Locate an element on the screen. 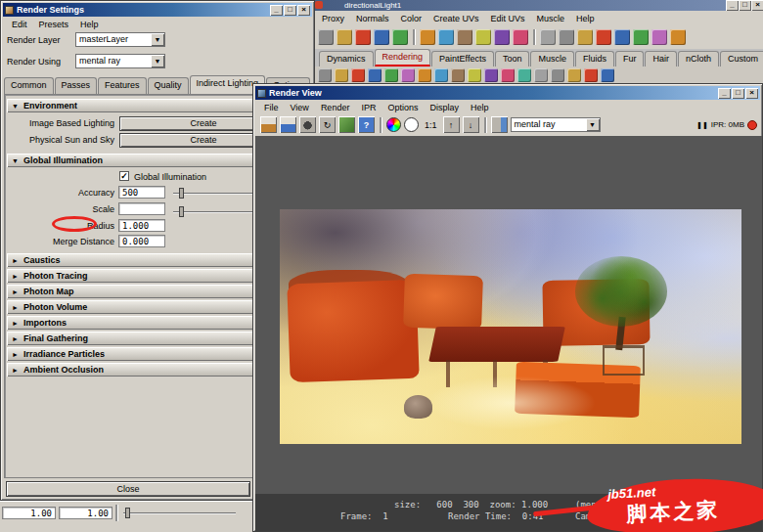 The width and height of the screenshot is (763, 532). menu-presets: Presets is located at coordinates (55, 24).